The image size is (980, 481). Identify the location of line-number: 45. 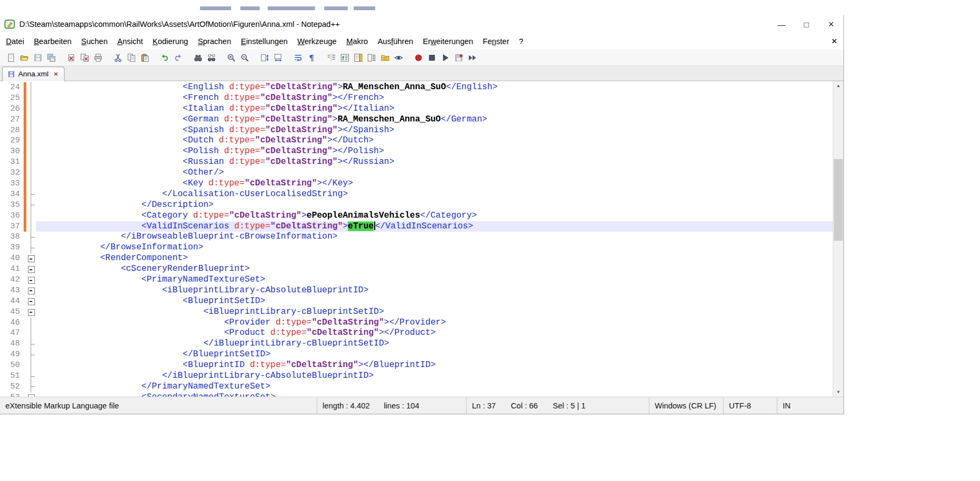
(12, 312).